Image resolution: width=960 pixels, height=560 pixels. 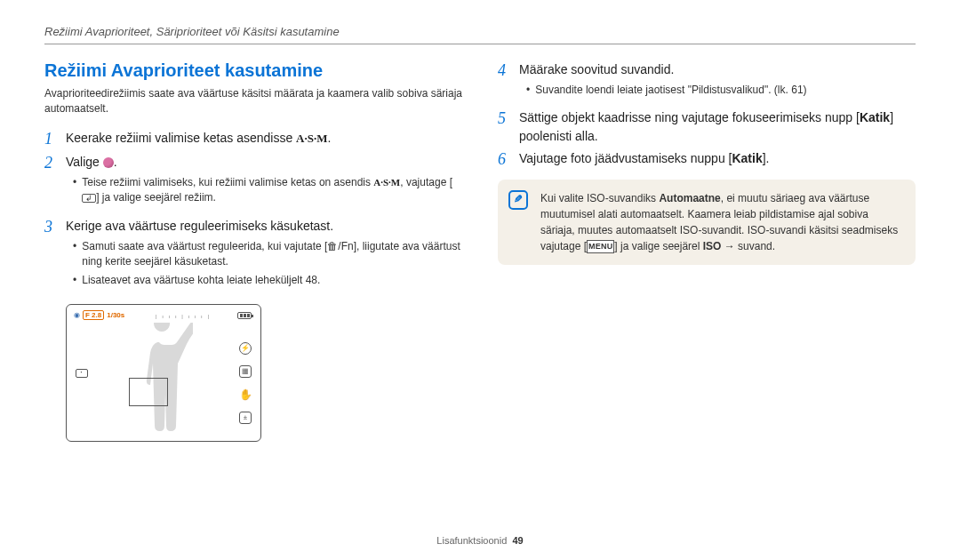 I want to click on mode-select-icon, so click(x=108, y=163).